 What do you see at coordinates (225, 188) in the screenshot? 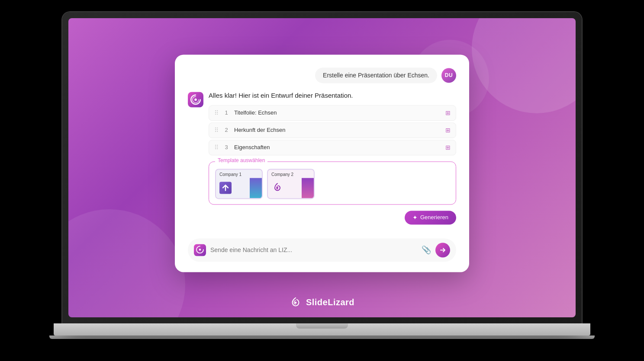
I see `company1-logo` at bounding box center [225, 188].